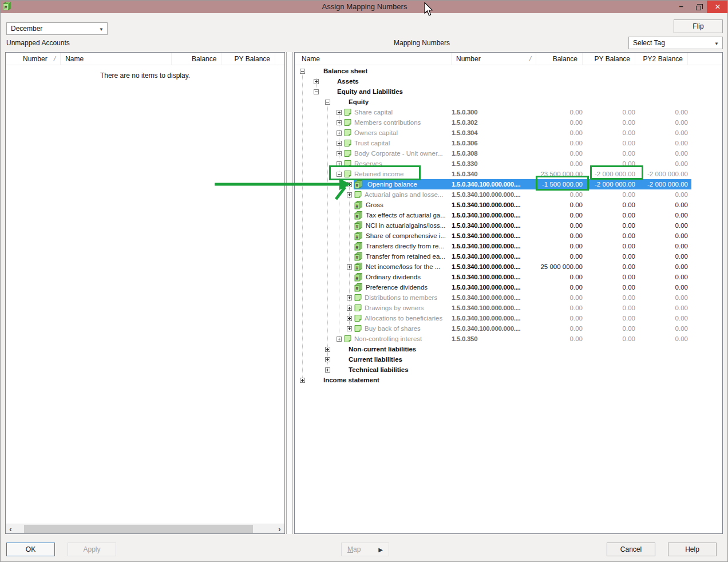  What do you see at coordinates (401, 298) in the screenshot?
I see `row-label: Distributions to members` at bounding box center [401, 298].